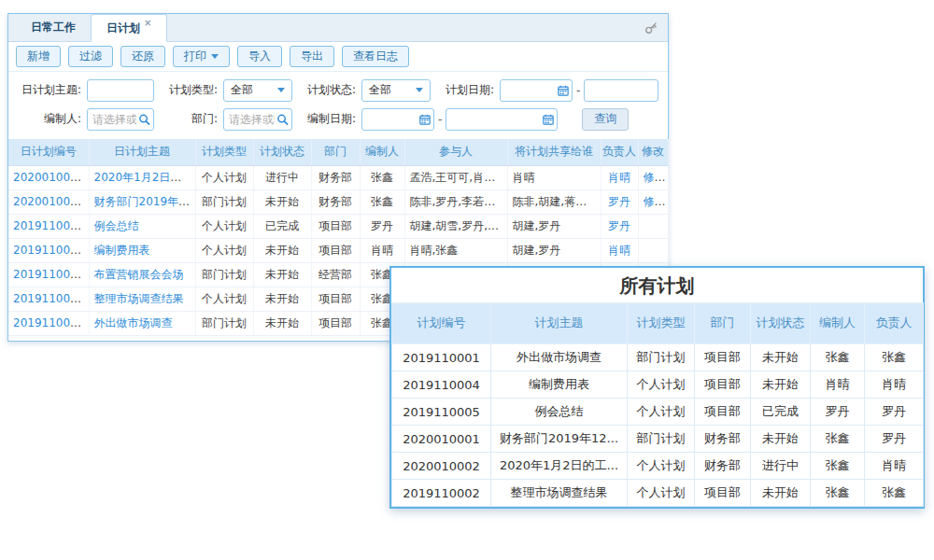 This screenshot has width=934, height=560. What do you see at coordinates (895, 493) in the screenshot?
I see `owner-cell: 张鑫` at bounding box center [895, 493].